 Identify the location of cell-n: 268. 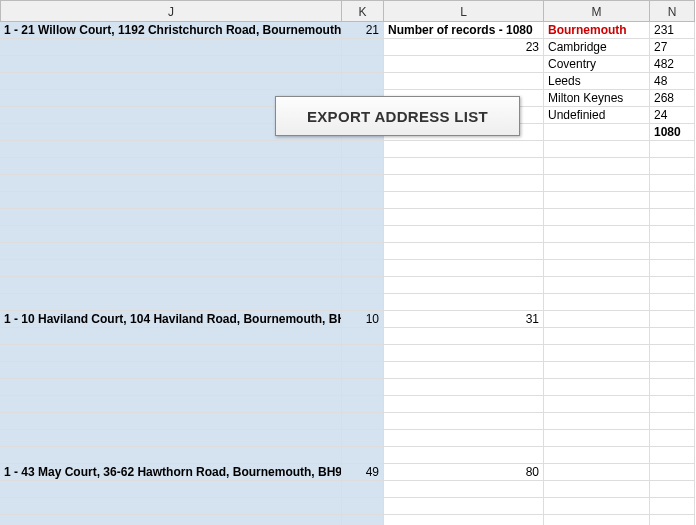
(672, 98).